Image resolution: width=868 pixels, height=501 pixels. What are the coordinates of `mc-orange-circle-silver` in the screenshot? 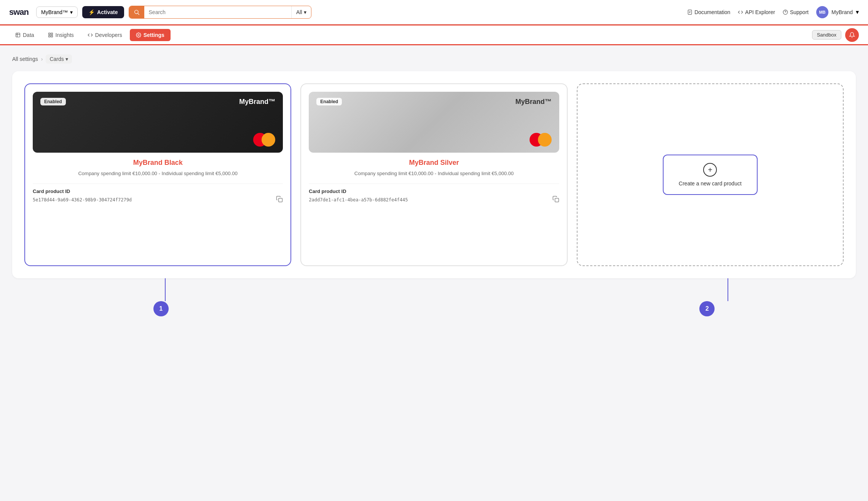 It's located at (545, 140).